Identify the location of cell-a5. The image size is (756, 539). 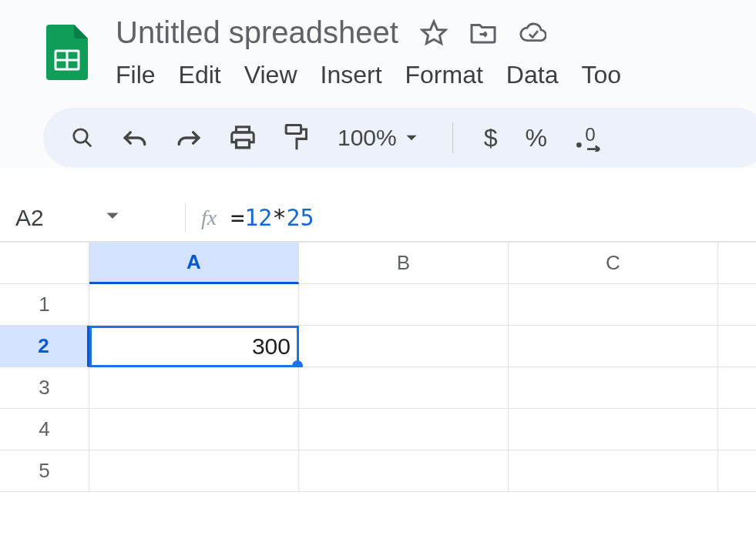
(194, 471).